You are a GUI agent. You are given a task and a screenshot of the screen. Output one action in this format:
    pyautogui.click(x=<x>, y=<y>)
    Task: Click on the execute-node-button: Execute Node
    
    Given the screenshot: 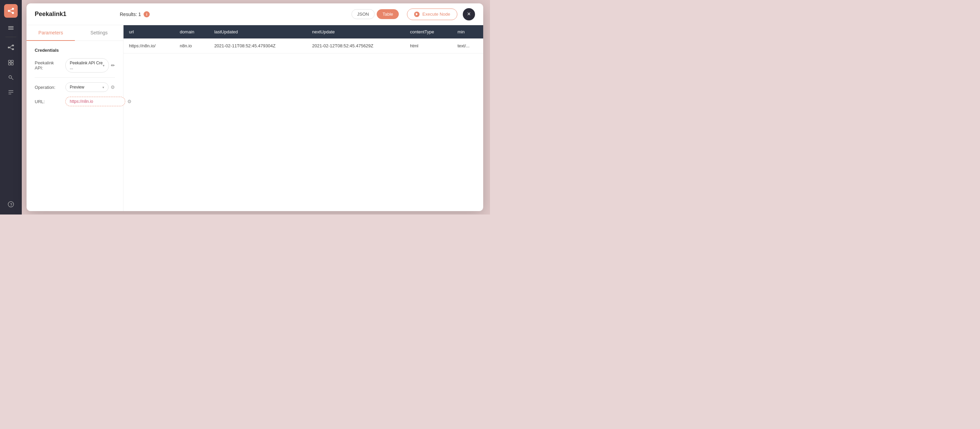 What is the action you would take?
    pyautogui.click(x=432, y=14)
    